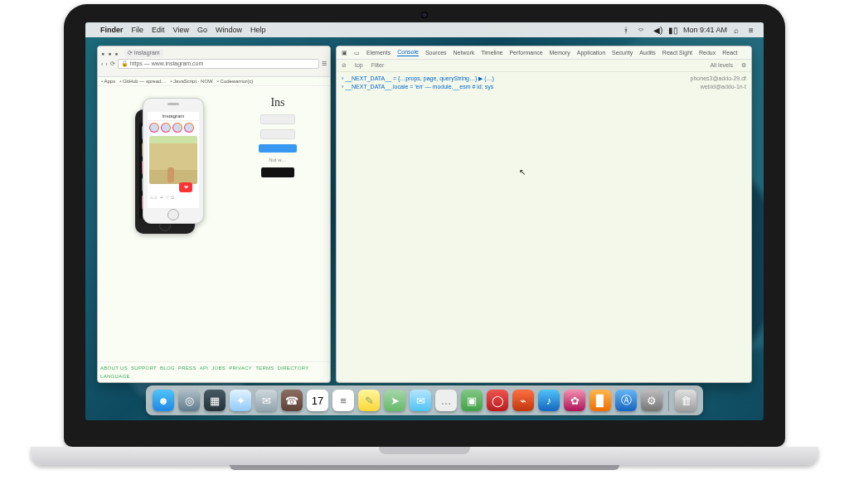 The image size is (849, 504). Describe the element at coordinates (622, 53) in the screenshot. I see `devtools-tab: Security` at that location.